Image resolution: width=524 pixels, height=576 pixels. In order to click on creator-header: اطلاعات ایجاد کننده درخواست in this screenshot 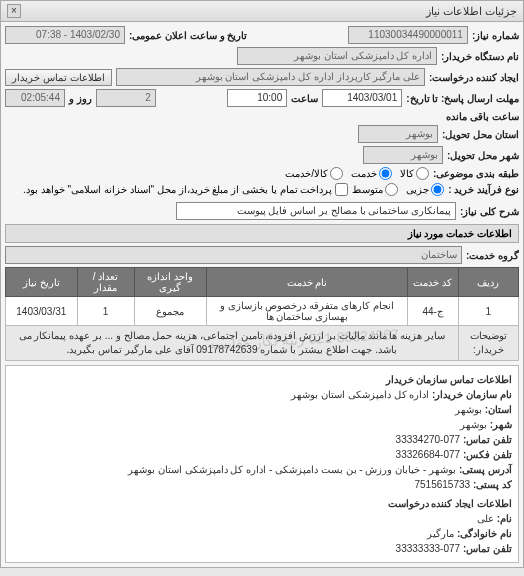, I will do `click(262, 504)`.